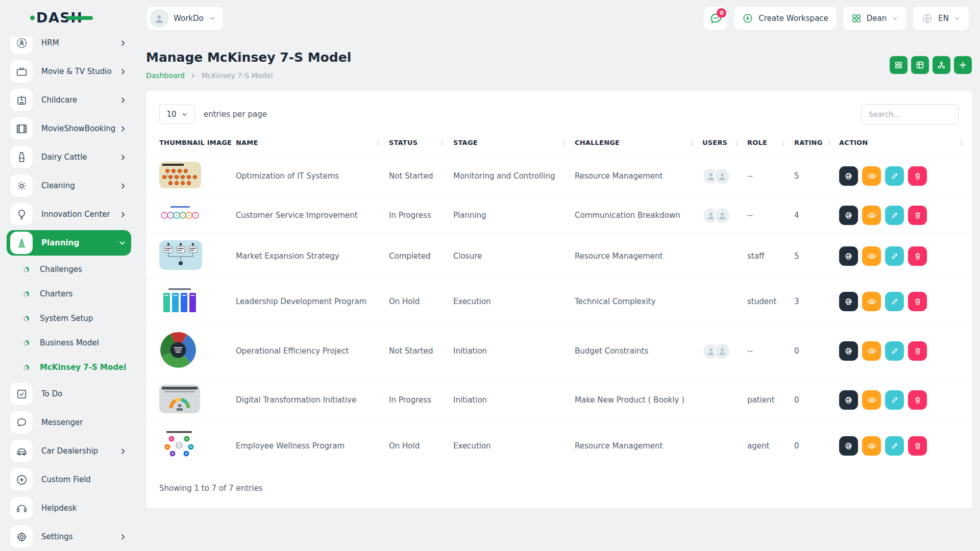 The height and width of the screenshot is (551, 980). What do you see at coordinates (180, 214) in the screenshot?
I see `thumbnail-flow-circles` at bounding box center [180, 214].